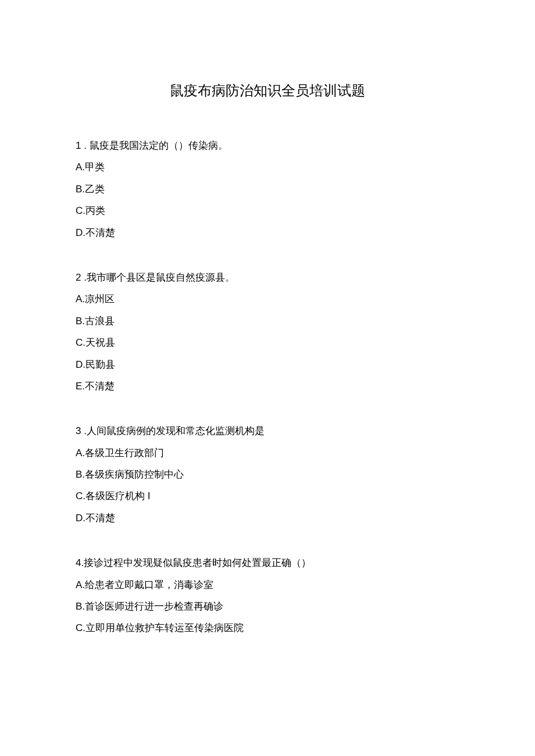  I want to click on option-text: .民勤县, so click(99, 365).